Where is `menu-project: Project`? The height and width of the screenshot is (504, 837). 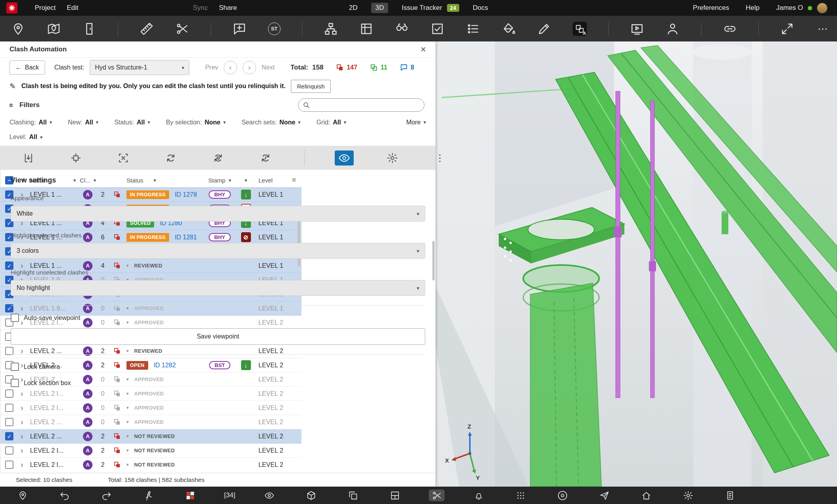
menu-project: Project is located at coordinates (45, 8).